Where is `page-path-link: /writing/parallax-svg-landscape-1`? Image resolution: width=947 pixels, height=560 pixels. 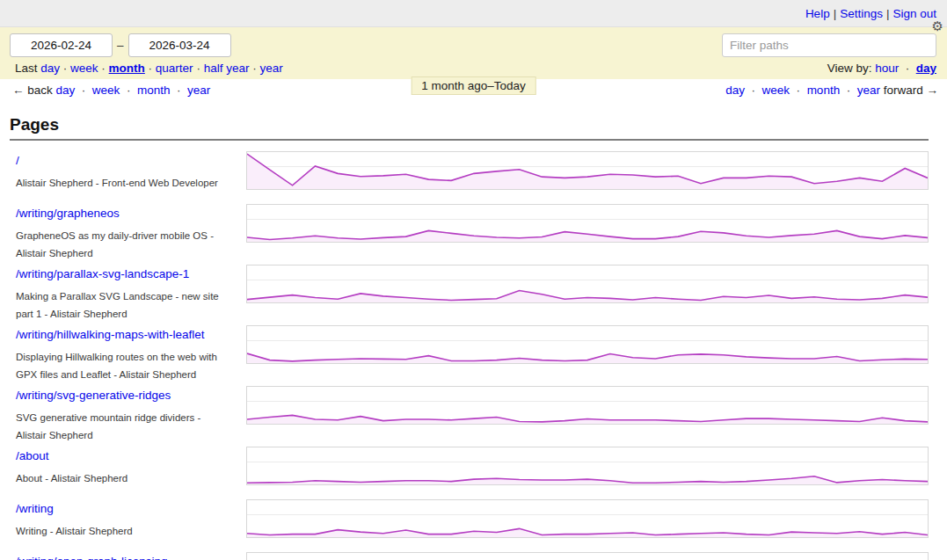 page-path-link: /writing/parallax-svg-landscape-1 is located at coordinates (120, 274).